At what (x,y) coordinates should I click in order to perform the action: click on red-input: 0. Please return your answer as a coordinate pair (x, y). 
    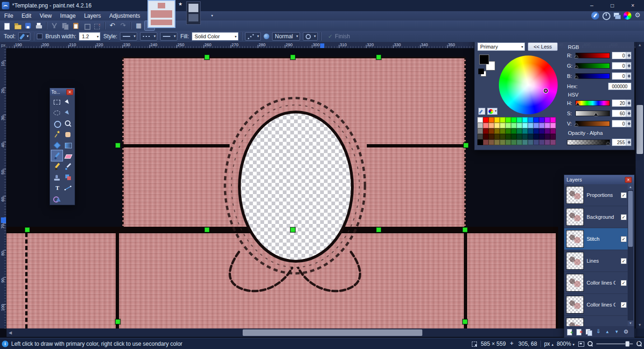
    Looking at the image, I should click on (622, 56).